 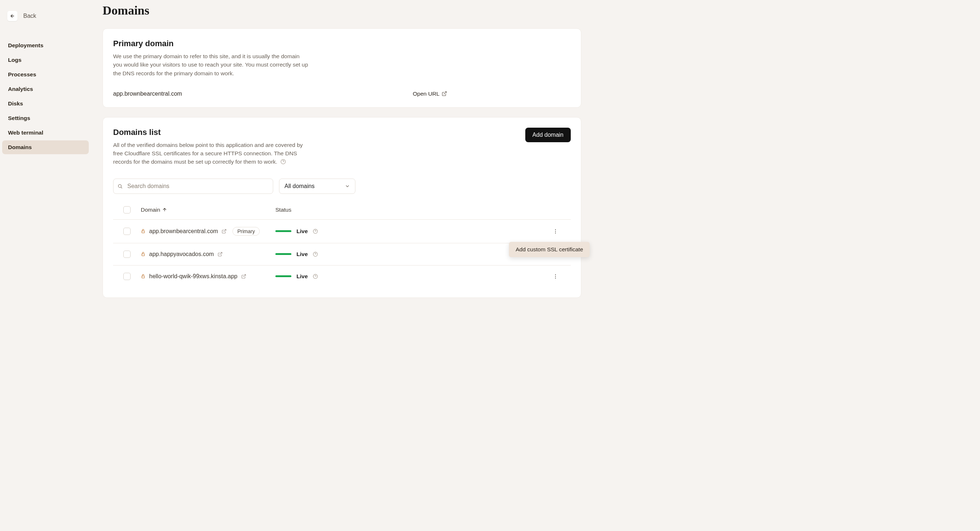 What do you see at coordinates (46, 89) in the screenshot?
I see `sidebar-item-analytics: Analytics` at bounding box center [46, 89].